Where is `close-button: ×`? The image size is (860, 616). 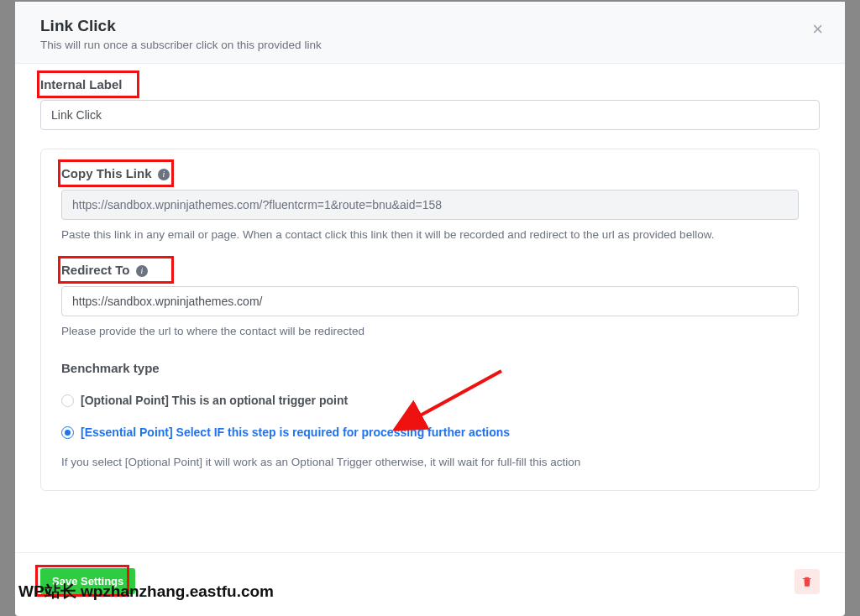 close-button: × is located at coordinates (818, 29).